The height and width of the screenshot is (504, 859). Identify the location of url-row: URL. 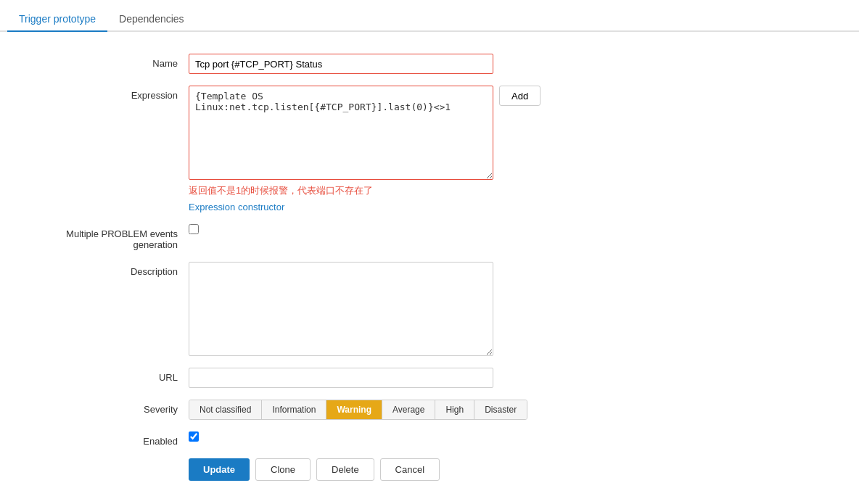
(430, 378).